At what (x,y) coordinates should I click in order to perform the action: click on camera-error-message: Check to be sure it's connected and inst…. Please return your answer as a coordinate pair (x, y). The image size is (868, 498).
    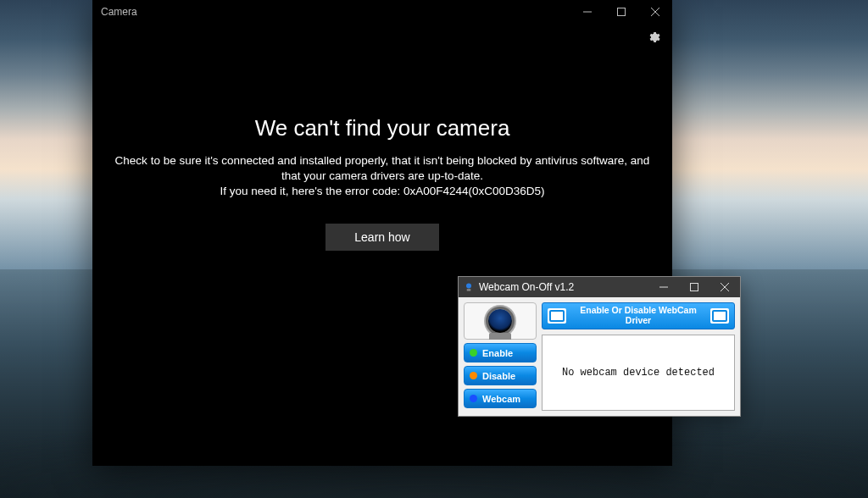
    Looking at the image, I should click on (382, 176).